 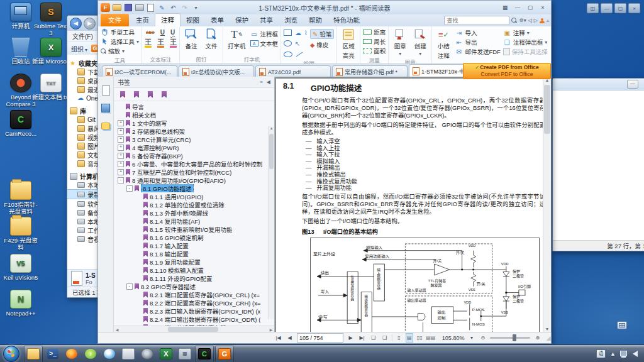 I want to click on ribbon-tab-protect: 保护, so click(x=242, y=20).